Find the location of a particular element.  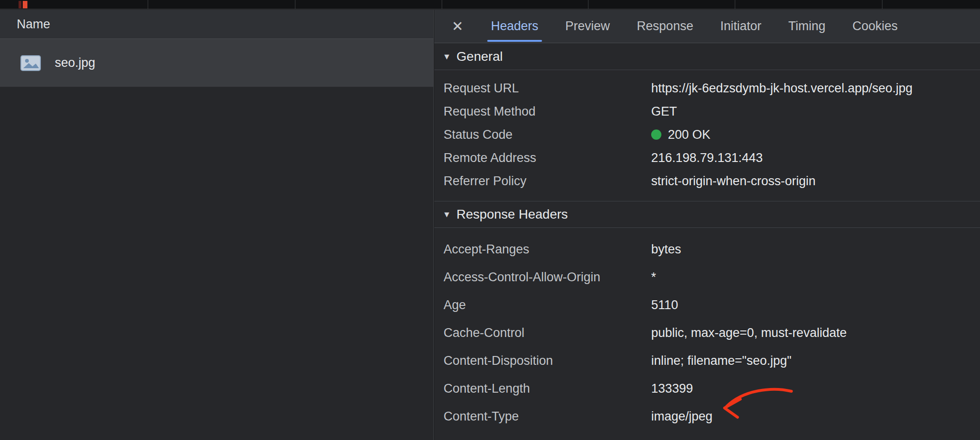

request-name-label: seo.jpg is located at coordinates (75, 63).